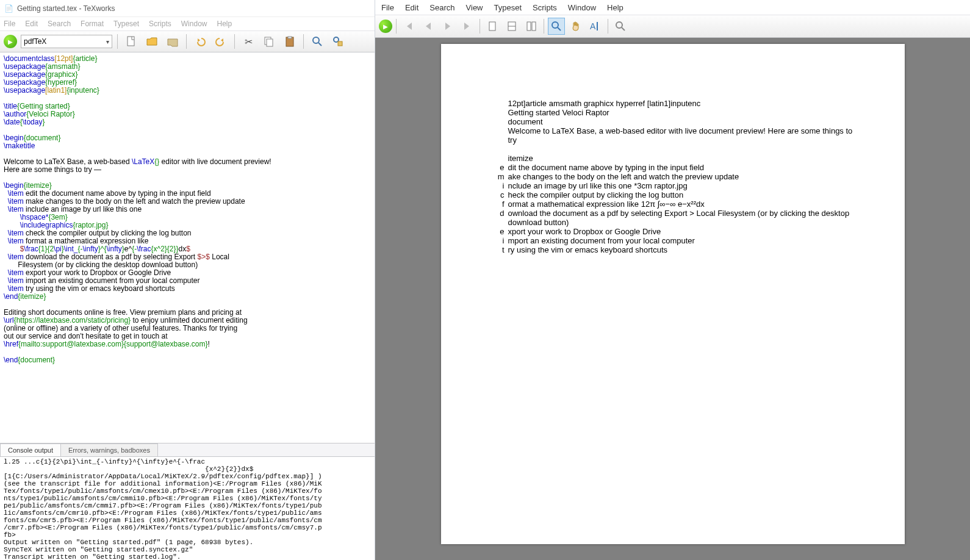 The width and height of the screenshot is (970, 560). Describe the element at coordinates (467, 26) in the screenshot. I see `last-page-button` at that location.